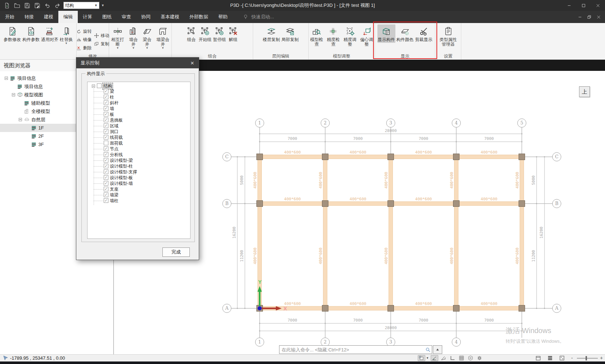  What do you see at coordinates (452, 358) in the screenshot?
I see `axis-icon` at bounding box center [452, 358].